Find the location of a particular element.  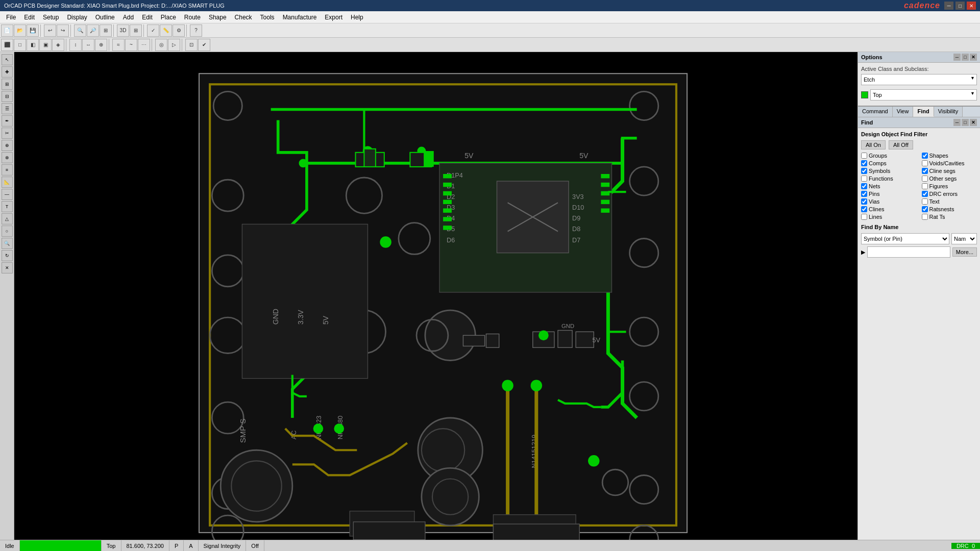

3d-btn: 3D is located at coordinates (123, 31).